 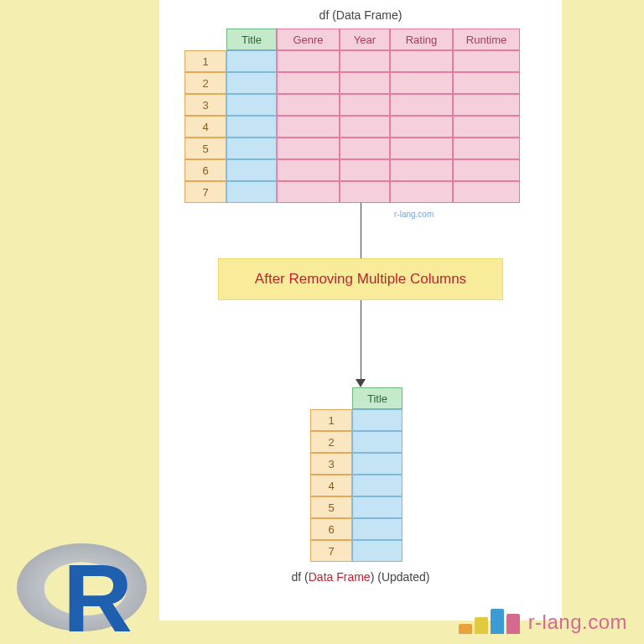 What do you see at coordinates (88, 589) in the screenshot?
I see `r-logo: R` at bounding box center [88, 589].